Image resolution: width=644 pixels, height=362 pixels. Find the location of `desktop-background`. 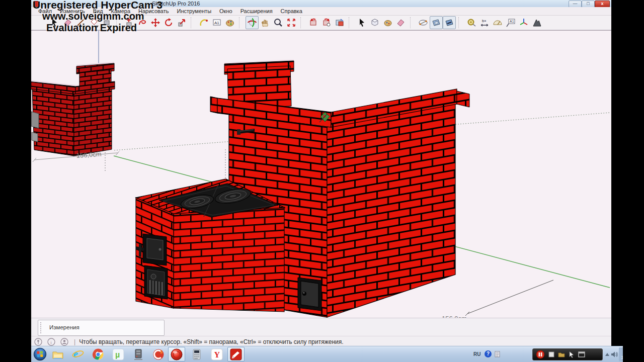

desktop-background is located at coordinates (617, 173).